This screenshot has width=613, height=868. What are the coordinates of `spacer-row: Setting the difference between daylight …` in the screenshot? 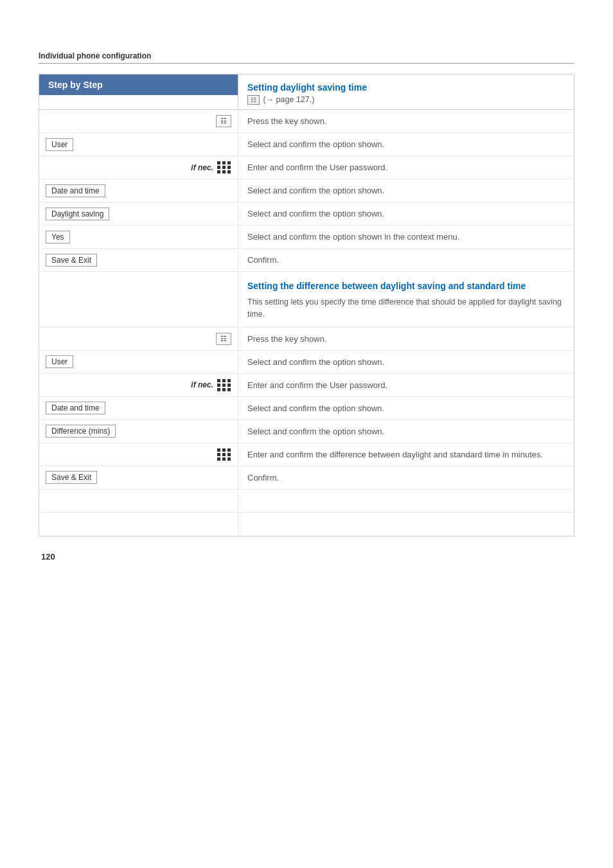 It's located at (306, 299).